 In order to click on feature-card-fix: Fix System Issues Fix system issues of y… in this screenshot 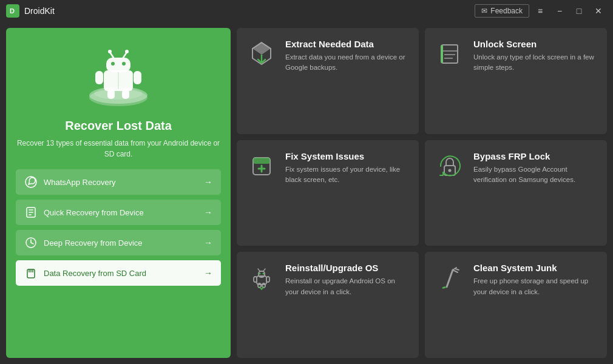, I will do `click(328, 193)`.